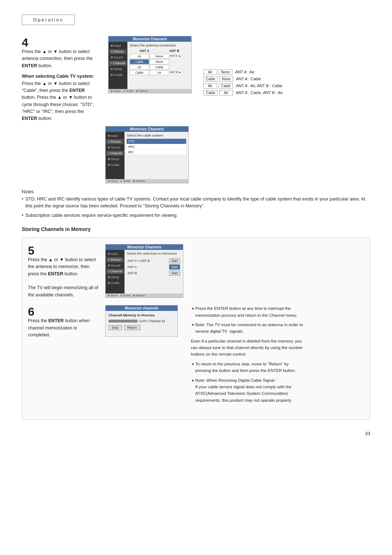  I want to click on notes-item-1: STD, HRC and IRC identify various types …, so click(196, 203).